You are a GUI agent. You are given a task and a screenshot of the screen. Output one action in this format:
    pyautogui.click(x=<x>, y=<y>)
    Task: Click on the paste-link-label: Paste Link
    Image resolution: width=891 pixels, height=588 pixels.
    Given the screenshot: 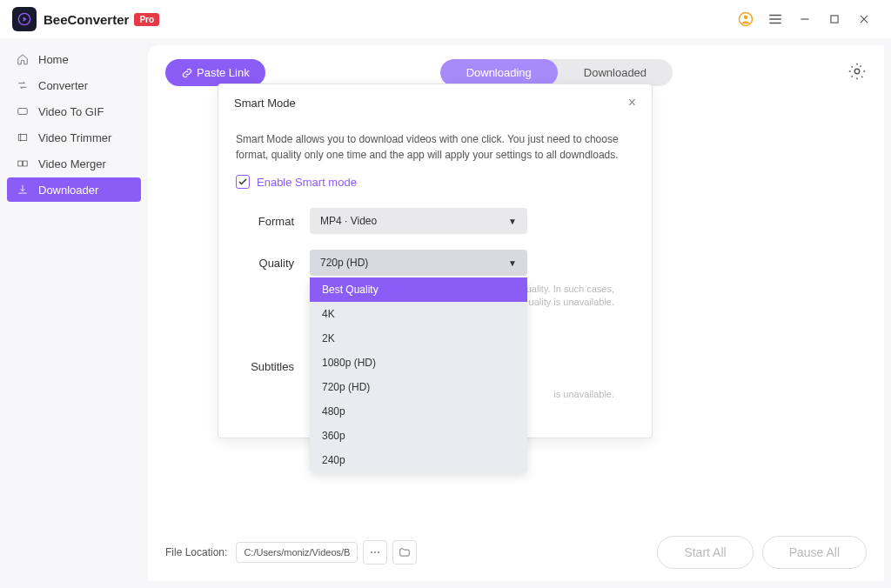 What is the action you would take?
    pyautogui.click(x=223, y=73)
    